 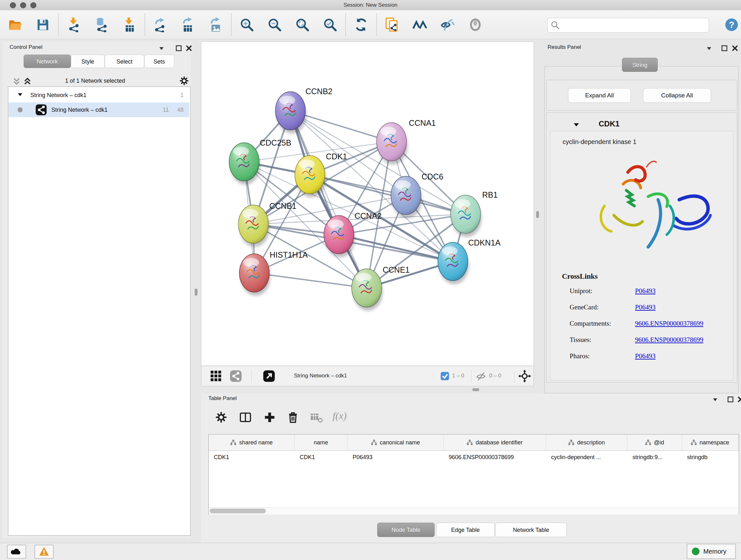 I want to click on node-HIST1H1A, so click(x=255, y=275).